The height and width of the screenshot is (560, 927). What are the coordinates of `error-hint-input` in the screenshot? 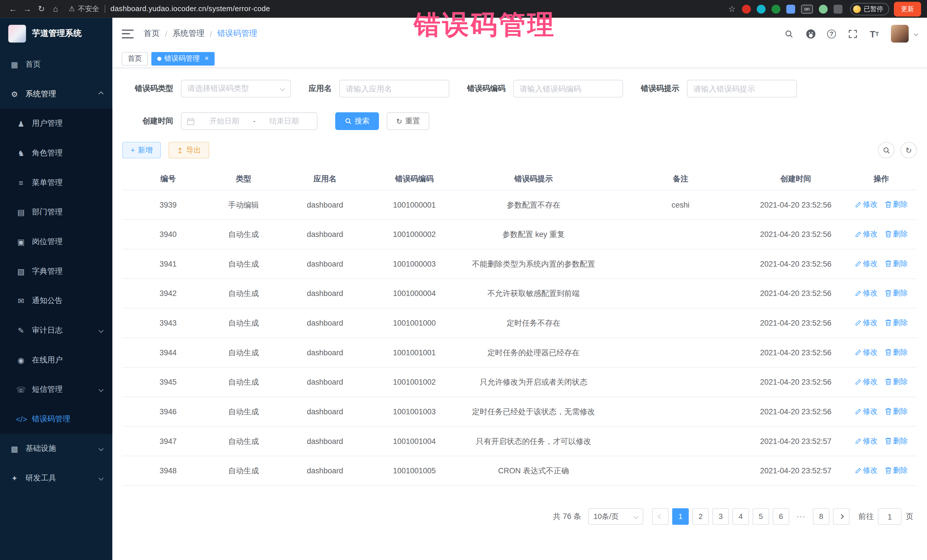 It's located at (742, 89).